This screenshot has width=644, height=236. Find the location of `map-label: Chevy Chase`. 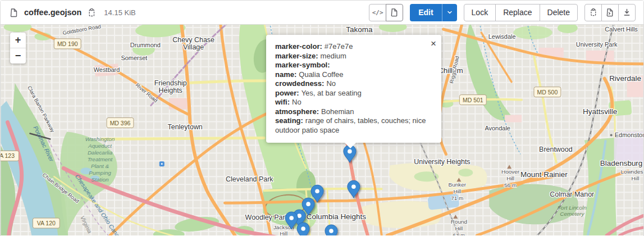

map-label: Chevy Chase is located at coordinates (193, 40).